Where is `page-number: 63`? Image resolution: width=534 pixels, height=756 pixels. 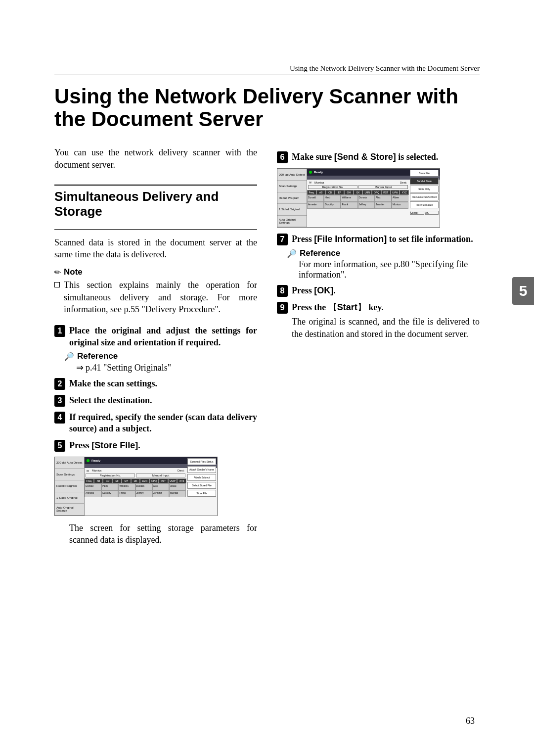
page-number: 63 is located at coordinates (470, 721).